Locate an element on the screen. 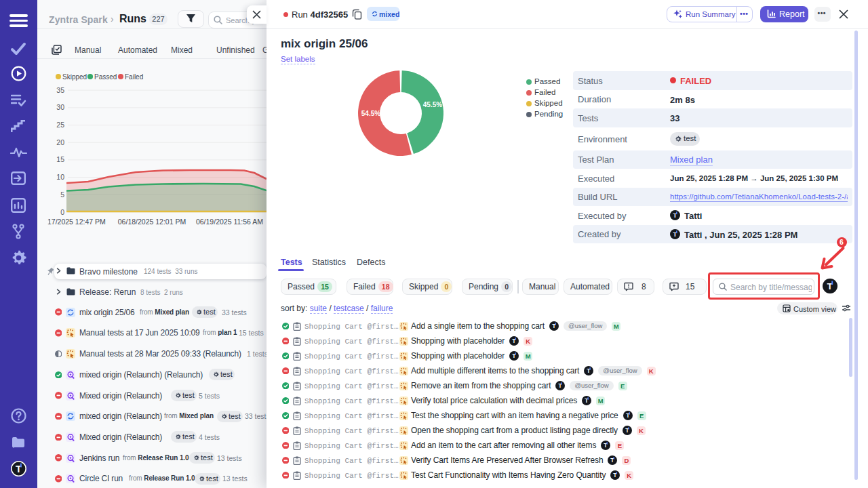  svg-text: 0 is located at coordinates (62, 212).